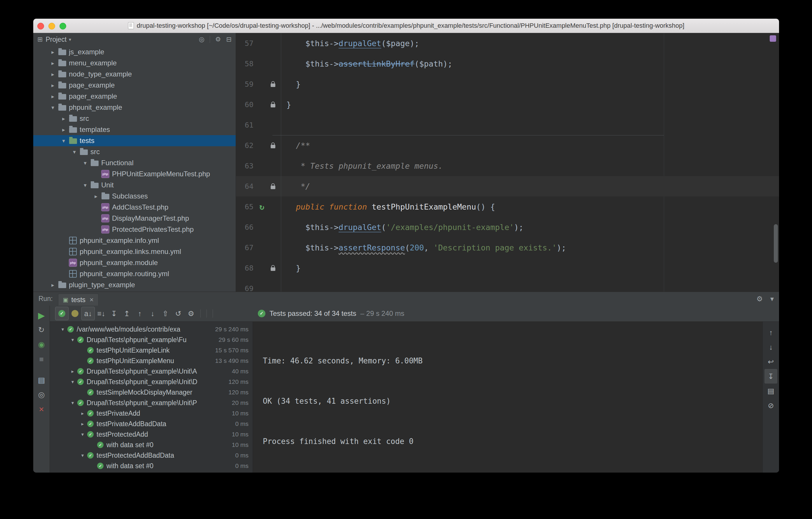 This screenshot has height=519, width=812. I want to click on test-tree-item: testPhpUnitExampleLink15 s 570 ms, so click(151, 350).